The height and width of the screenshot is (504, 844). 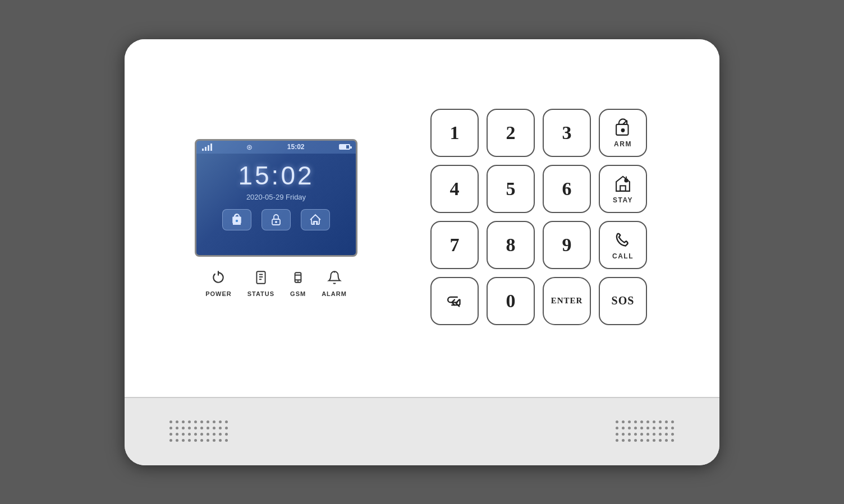 What do you see at coordinates (345, 147) in the screenshot?
I see `battery-icon` at bounding box center [345, 147].